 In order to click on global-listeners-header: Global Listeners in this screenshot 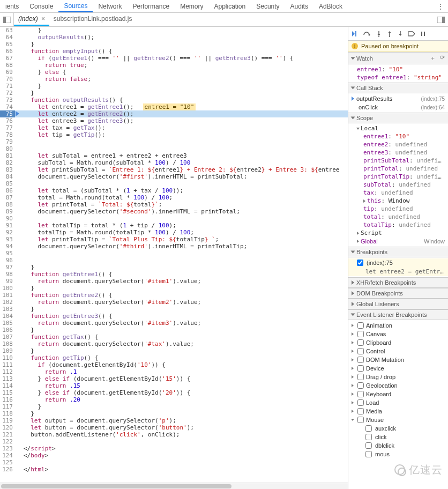, I will do `click(398, 304)`.